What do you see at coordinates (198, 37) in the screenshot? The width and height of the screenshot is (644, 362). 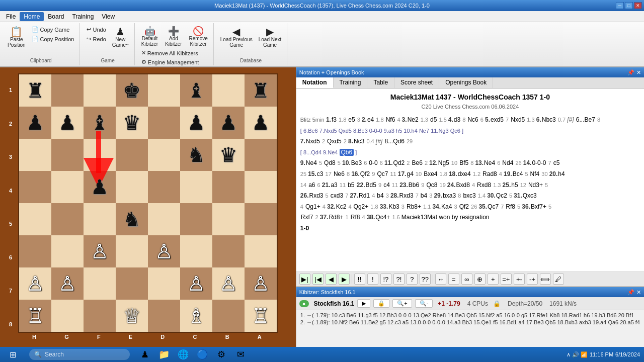 I see `remove-kibitzer-button: 🚫 Remove Kibitzer` at bounding box center [198, 37].